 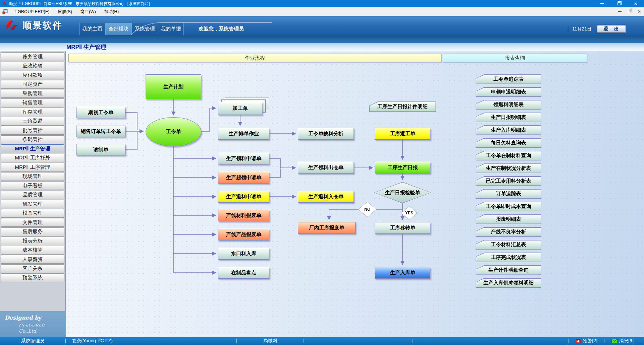 I want to click on status-workstation: 复杂(Young-PC:FZ), so click(x=151, y=341).